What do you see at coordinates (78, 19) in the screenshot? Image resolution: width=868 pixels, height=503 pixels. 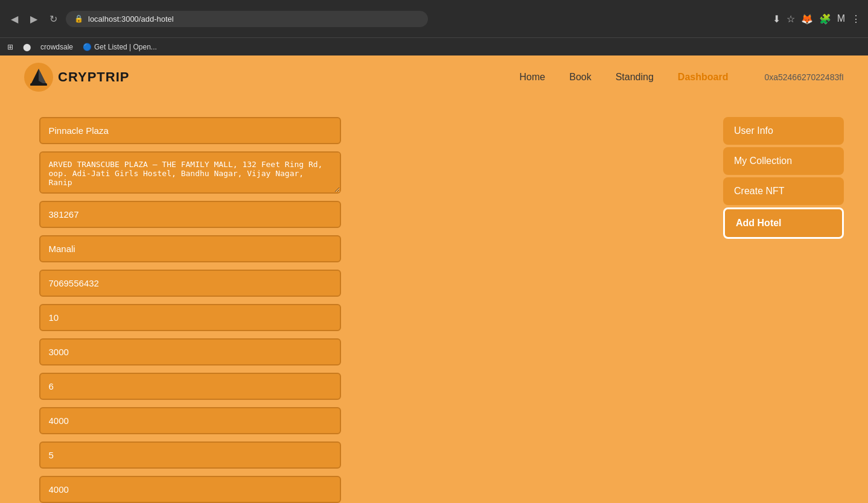 I see `lock-icon: 🔒` at bounding box center [78, 19].